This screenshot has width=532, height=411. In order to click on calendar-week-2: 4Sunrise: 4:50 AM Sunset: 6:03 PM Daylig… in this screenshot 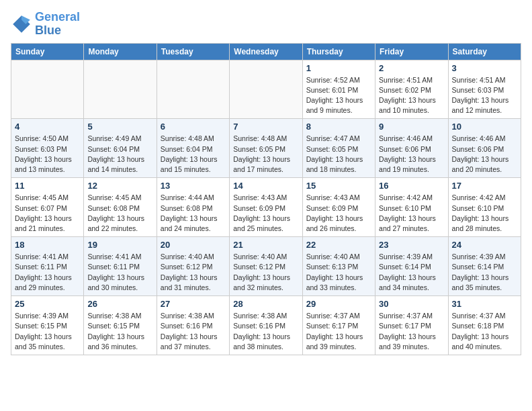, I will do `click(266, 148)`.